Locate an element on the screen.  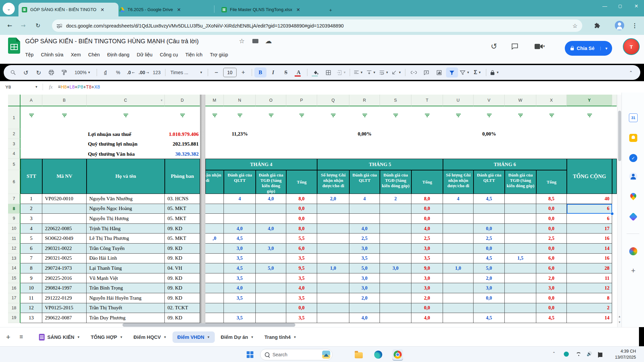
cell-T17: 2,0 is located at coordinates (427, 298).